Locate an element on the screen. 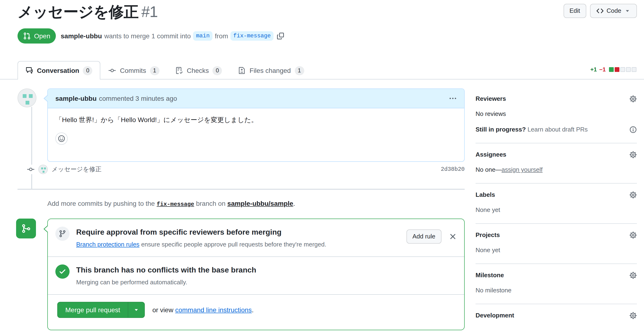  files-changed-count: 1 is located at coordinates (299, 70).